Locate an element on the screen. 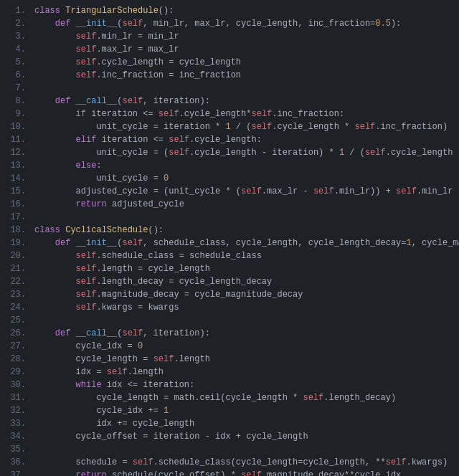 Image resolution: width=459 pixels, height=476 pixels. line-content: unit_cycle = iteration * 1 / (self.cycle… is located at coordinates (244, 127).